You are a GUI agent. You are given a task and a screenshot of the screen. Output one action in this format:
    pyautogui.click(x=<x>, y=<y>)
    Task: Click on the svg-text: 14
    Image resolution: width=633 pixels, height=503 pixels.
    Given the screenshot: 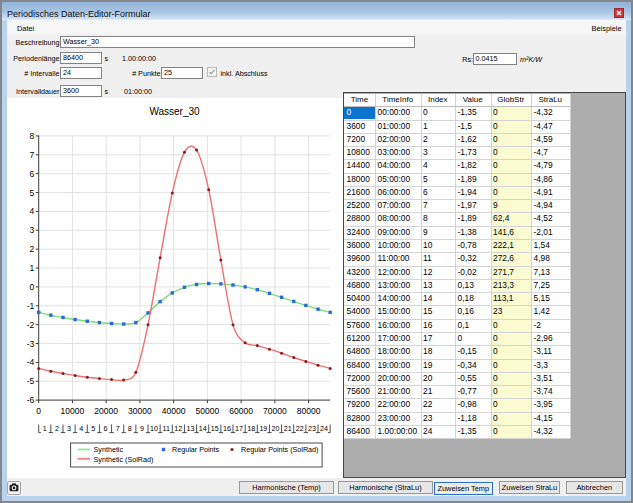 What is the action you would take?
    pyautogui.click(x=203, y=428)
    